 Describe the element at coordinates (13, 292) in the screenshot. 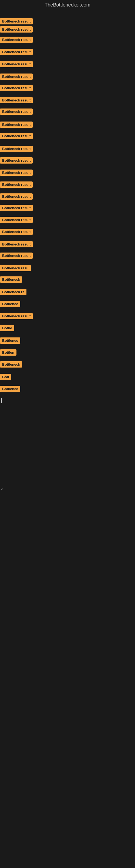

I see `bottleneck-badge: Bottleneck re` at that location.